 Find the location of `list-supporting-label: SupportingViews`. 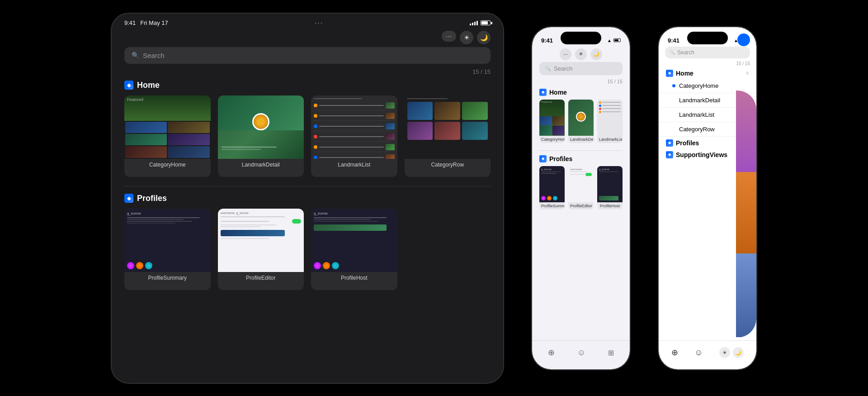

list-supporting-label: SupportingViews is located at coordinates (702, 155).